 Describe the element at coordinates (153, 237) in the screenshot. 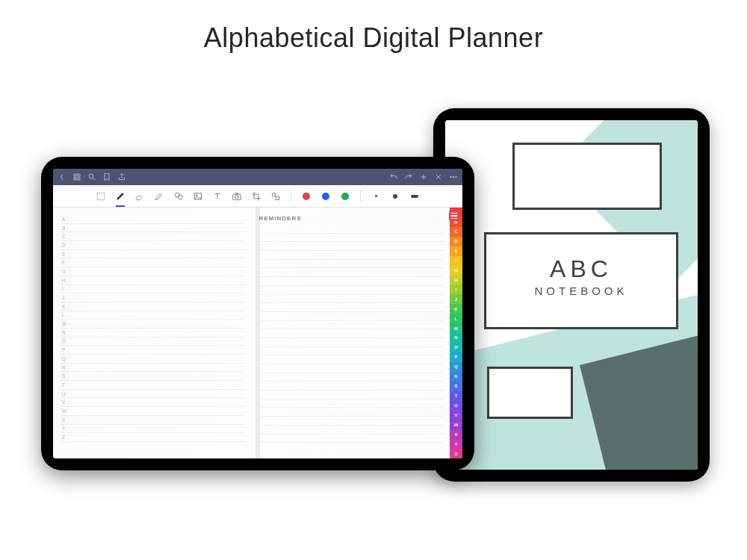

I see `alpha-row: C` at that location.